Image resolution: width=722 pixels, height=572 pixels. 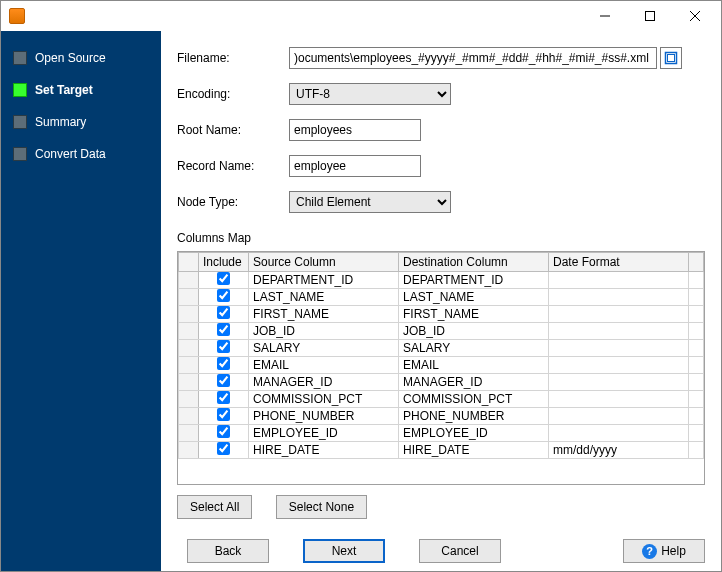 What do you see at coordinates (17, 16) in the screenshot?
I see `app-icon` at bounding box center [17, 16].